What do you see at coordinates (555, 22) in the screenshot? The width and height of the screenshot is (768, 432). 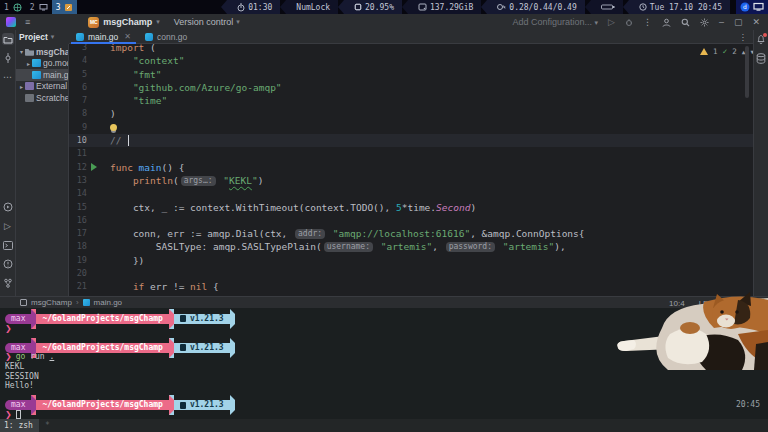 I see `run-configuration-selector: Add Configuration... ▾` at bounding box center [555, 22].